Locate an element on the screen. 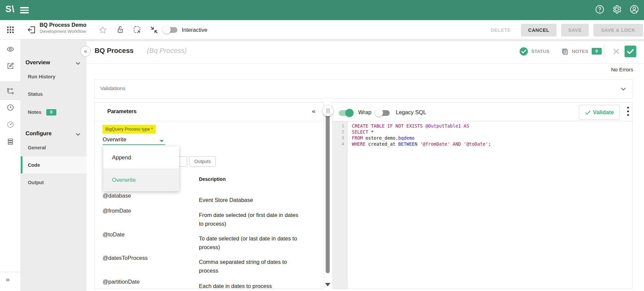 The height and width of the screenshot is (291, 644). close-icon is located at coordinates (616, 52).